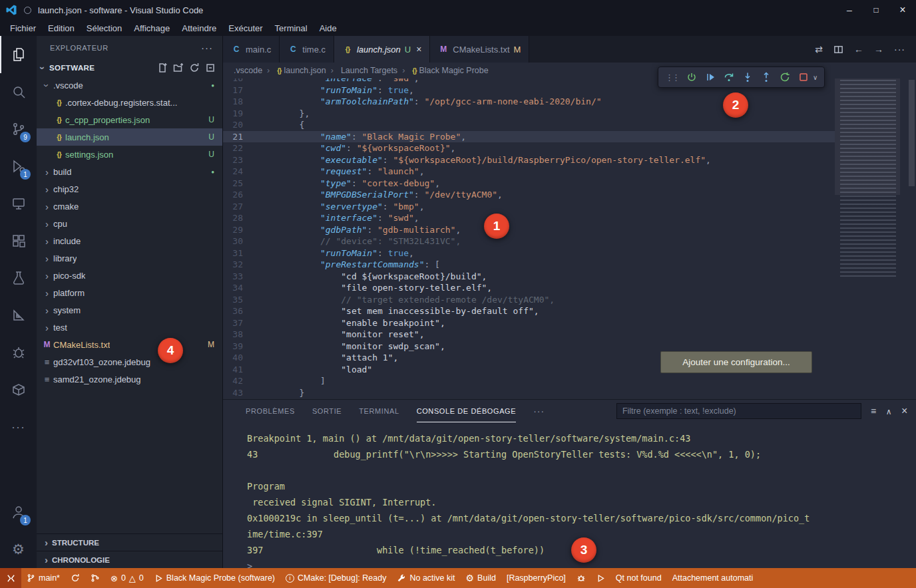  What do you see at coordinates (672, 77) in the screenshot?
I see `drag-handle-icon` at bounding box center [672, 77].